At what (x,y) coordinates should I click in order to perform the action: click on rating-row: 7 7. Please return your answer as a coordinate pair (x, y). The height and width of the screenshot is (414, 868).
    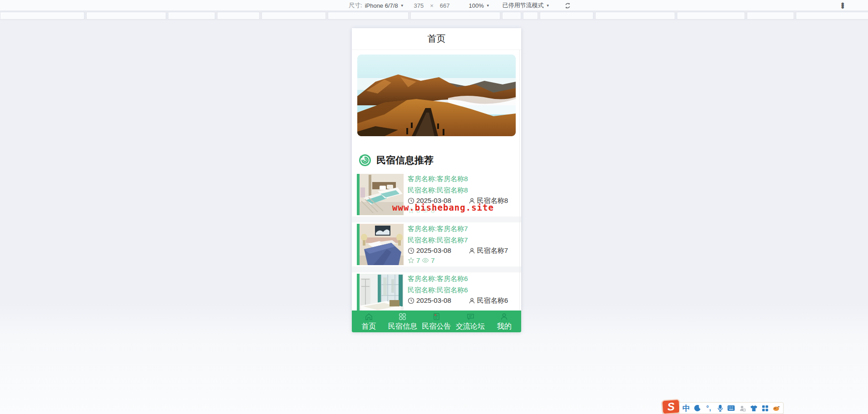
    Looking at the image, I should click on (462, 261).